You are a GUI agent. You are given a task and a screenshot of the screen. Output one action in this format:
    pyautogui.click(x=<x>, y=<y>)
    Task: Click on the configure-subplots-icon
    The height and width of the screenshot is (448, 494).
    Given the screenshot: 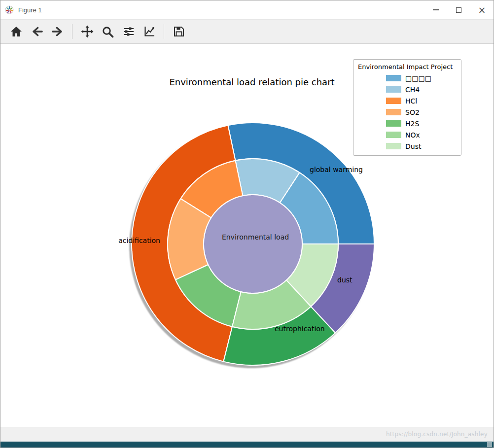 What is the action you would take?
    pyautogui.click(x=129, y=32)
    